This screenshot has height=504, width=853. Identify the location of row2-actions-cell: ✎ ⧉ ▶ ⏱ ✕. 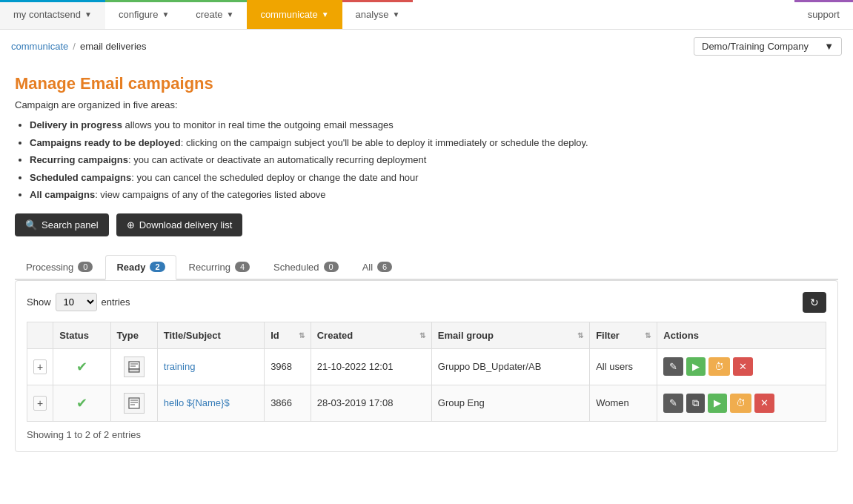
(742, 403).